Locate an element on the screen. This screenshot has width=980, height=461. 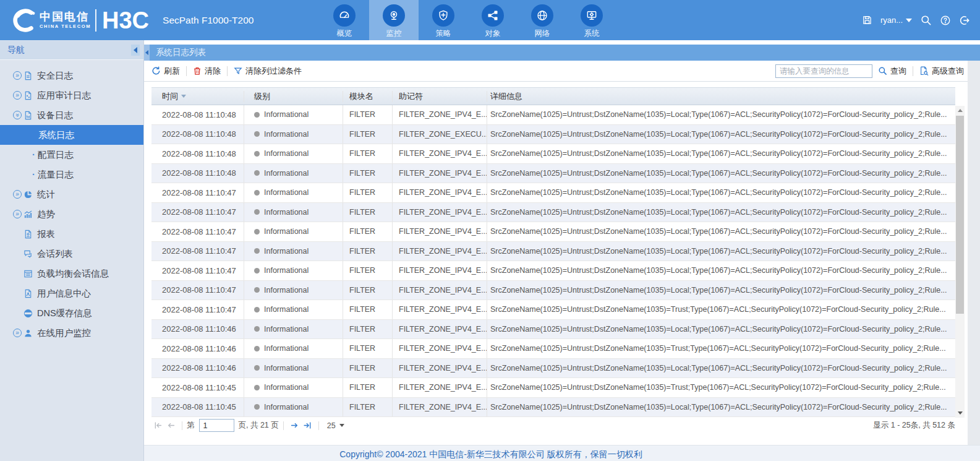
nav-item-policy: 策略 is located at coordinates (443, 20).